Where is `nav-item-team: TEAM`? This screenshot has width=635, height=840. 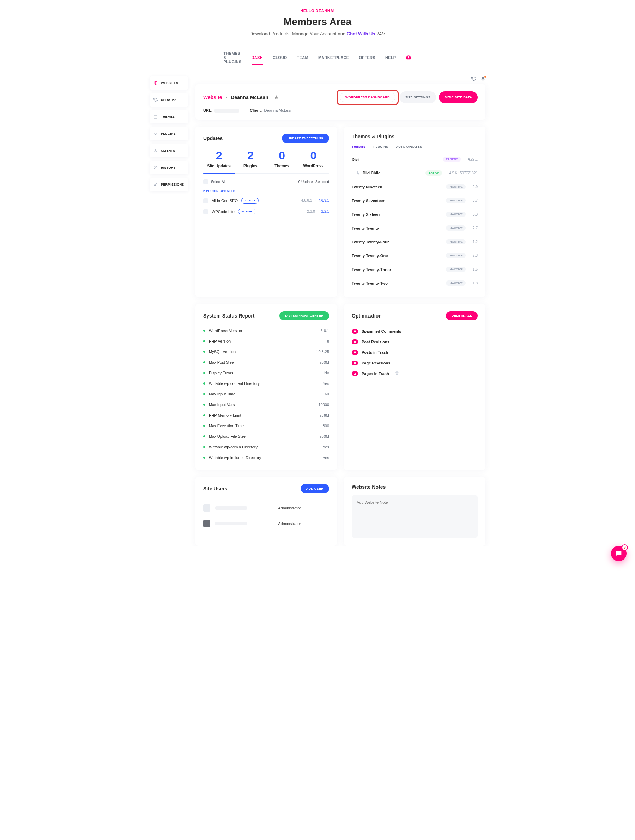 nav-item-team: TEAM is located at coordinates (303, 58).